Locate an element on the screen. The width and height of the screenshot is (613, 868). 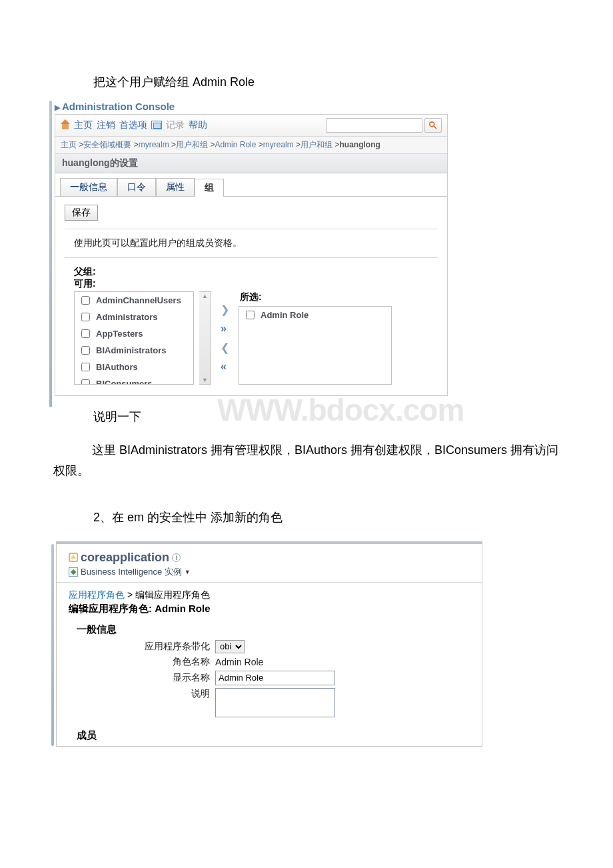
label-role-name: 角色名称 is located at coordinates (142, 662).